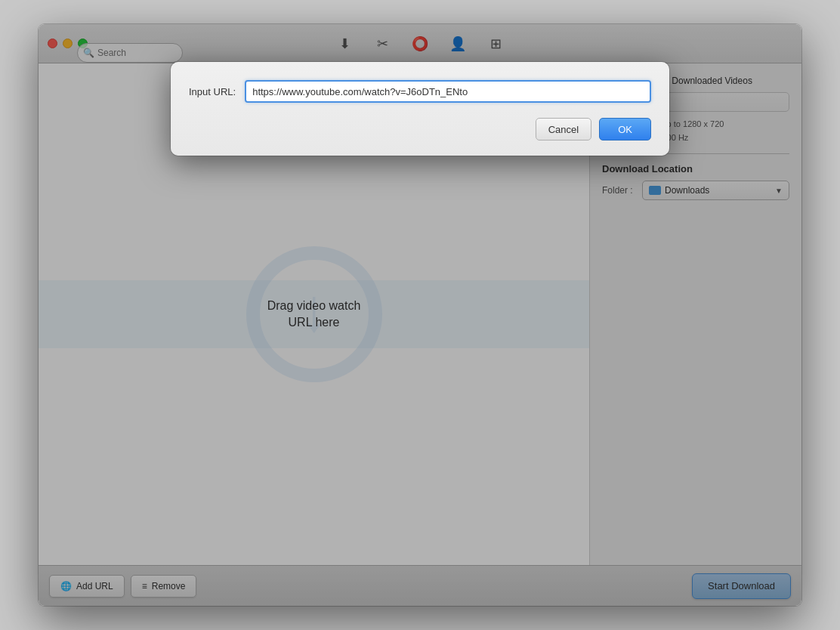 This screenshot has width=840, height=630. I want to click on url-input, so click(448, 91).